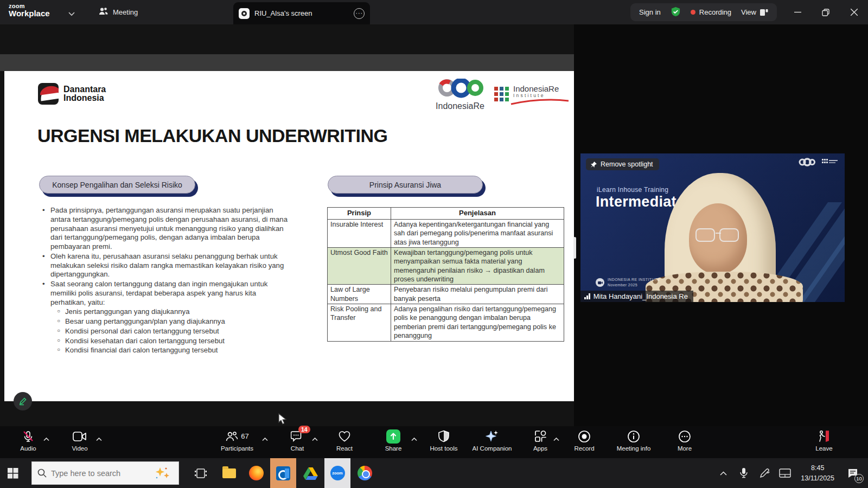  What do you see at coordinates (201, 473) in the screenshot?
I see `task-view-button` at bounding box center [201, 473].